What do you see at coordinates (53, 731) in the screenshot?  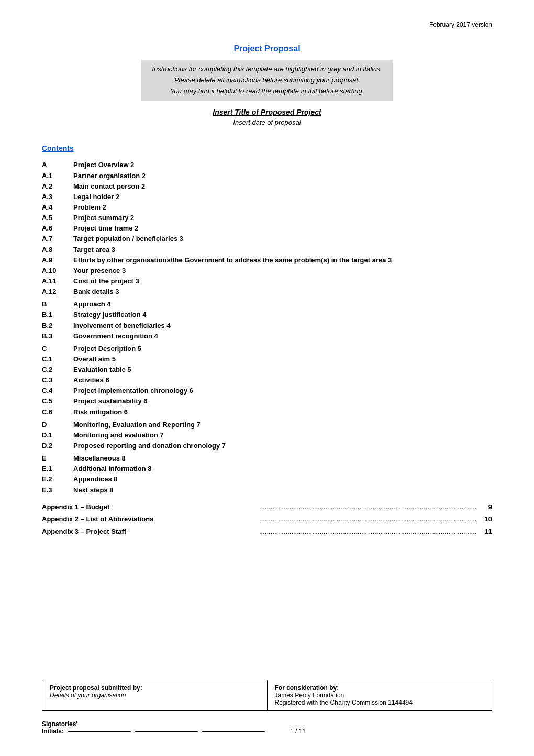 I see `initials-label: Initials:` at bounding box center [53, 731].